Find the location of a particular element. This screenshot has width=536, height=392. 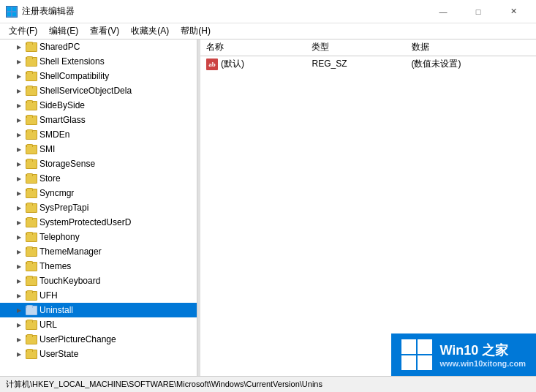

tree-label: SysPrepTapi is located at coordinates (64, 208).